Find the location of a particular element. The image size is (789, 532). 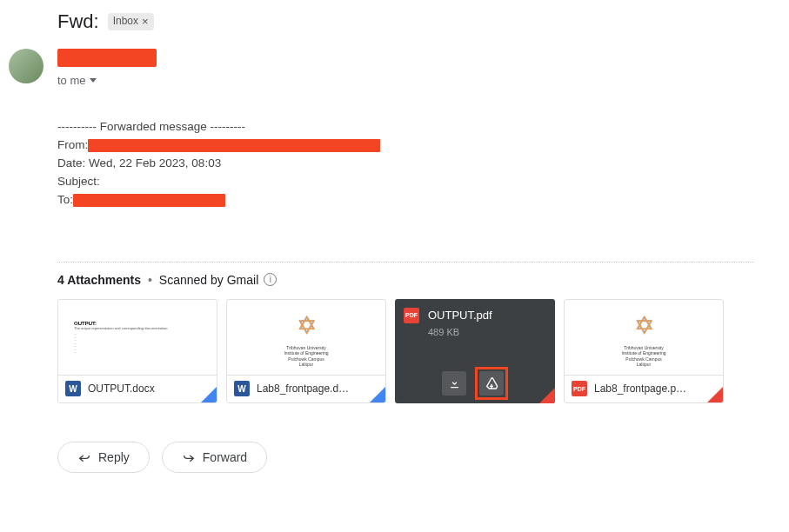

subject-label: Subject: is located at coordinates (78, 181).